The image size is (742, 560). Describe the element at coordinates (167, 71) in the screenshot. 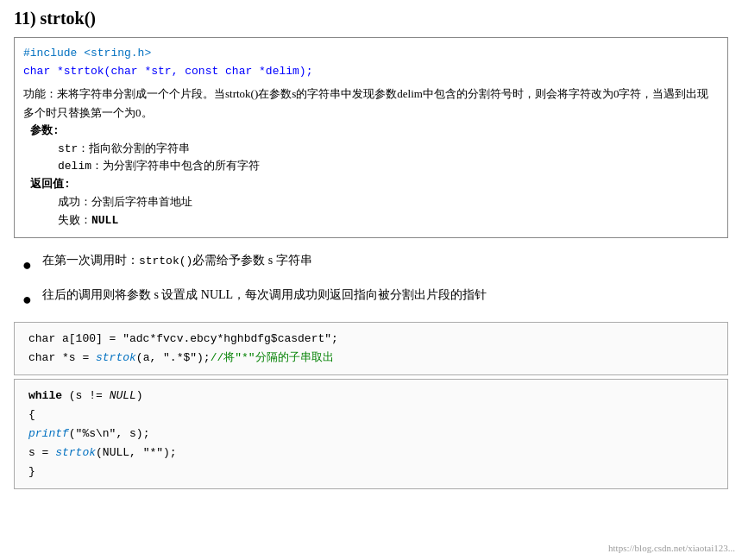

I see `func-sig-text: char *strtok(char *str, const char *deli…` at that location.